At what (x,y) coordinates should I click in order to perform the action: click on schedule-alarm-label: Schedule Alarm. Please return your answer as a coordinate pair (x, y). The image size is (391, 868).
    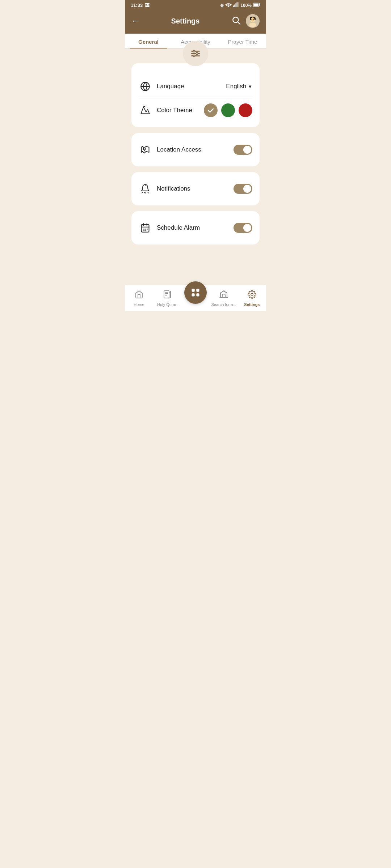
    Looking at the image, I should click on (178, 228).